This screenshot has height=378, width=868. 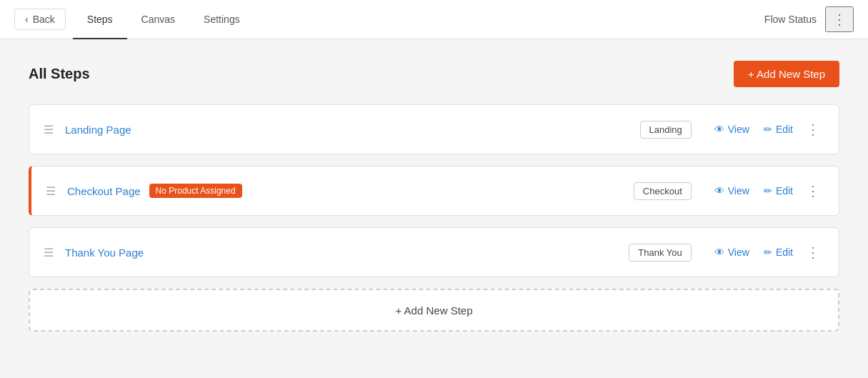 I want to click on page-title: All Steps, so click(x=59, y=74).